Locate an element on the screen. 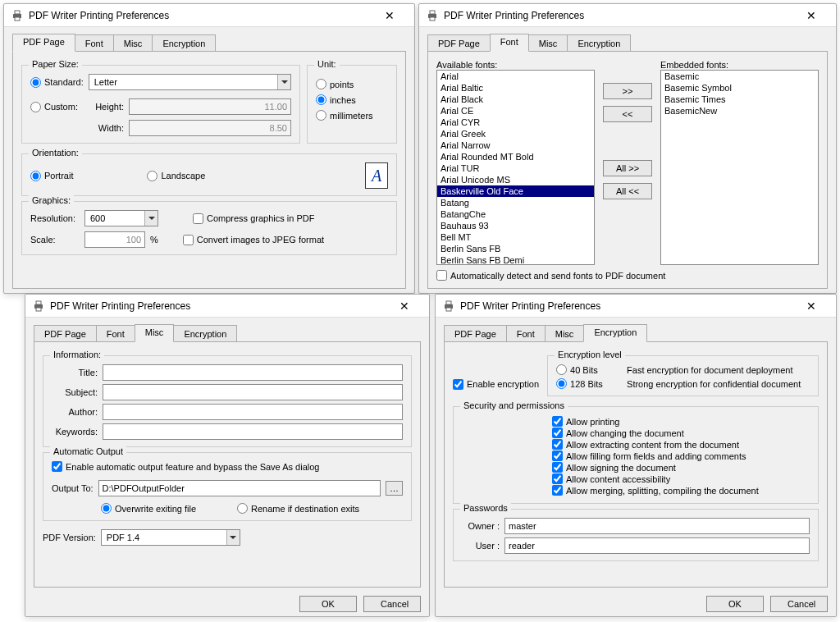 The width and height of the screenshot is (840, 622). font-list-item: Arial Greek is located at coordinates (515, 134).